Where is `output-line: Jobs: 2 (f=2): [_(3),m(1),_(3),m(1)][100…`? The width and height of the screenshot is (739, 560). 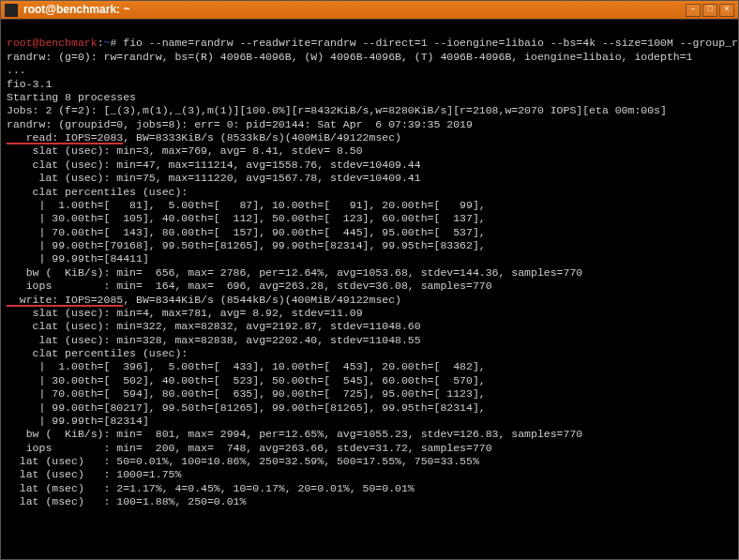
output-line: Jobs: 2 (f=2): [_(3),m(1),_(3),m(1)][100… is located at coordinates (337, 111).